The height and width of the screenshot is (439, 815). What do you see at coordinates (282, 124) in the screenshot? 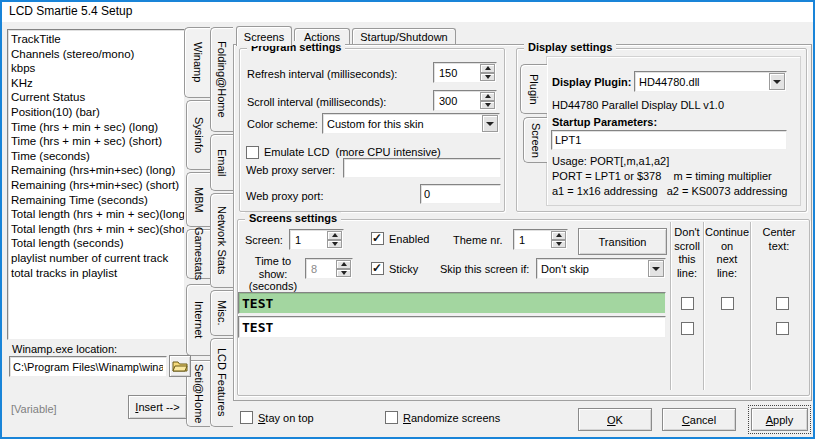
I see `color-scheme-label: Color scheme:` at bounding box center [282, 124].